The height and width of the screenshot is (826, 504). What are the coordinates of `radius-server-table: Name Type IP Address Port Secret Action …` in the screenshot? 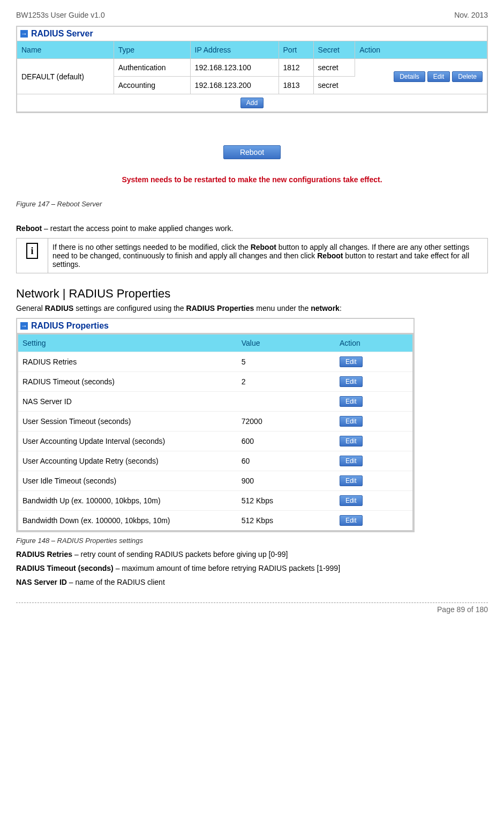 It's located at (252, 77).